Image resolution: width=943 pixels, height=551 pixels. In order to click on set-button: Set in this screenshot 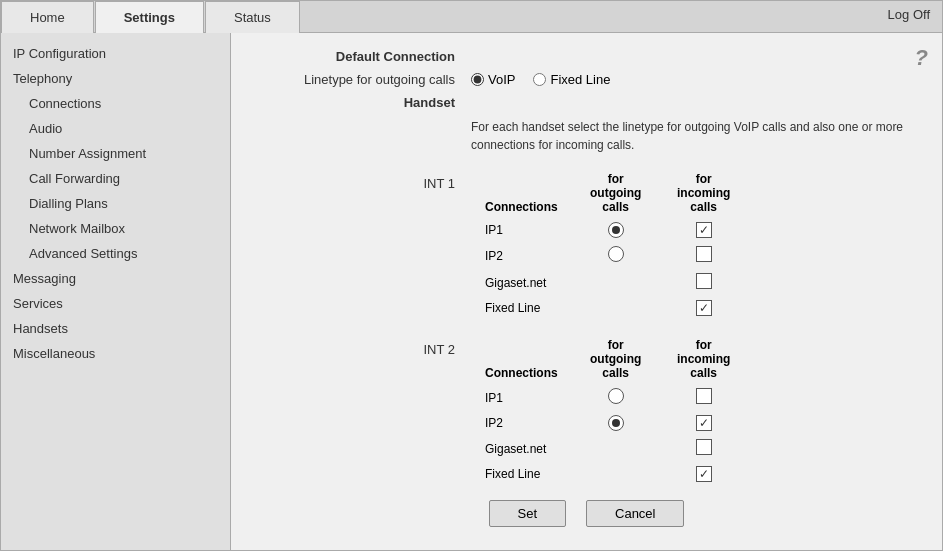, I will do `click(528, 514)`.